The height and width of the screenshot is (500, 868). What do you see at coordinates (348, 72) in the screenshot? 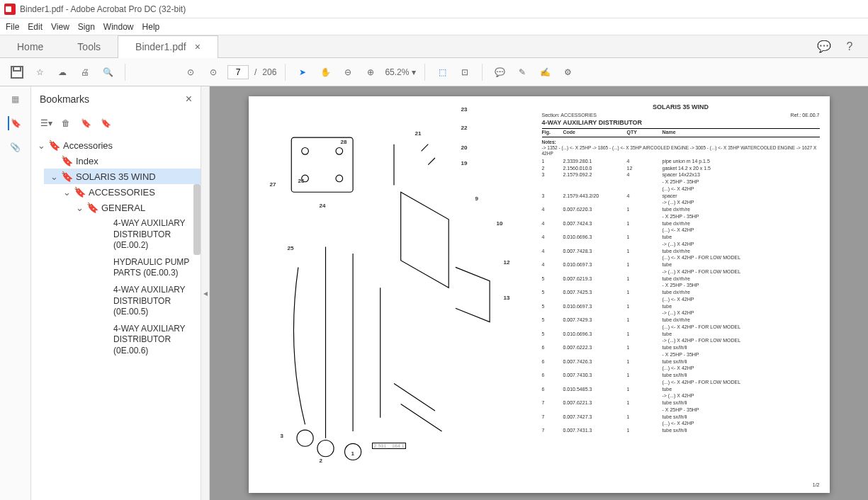
I see `zoom-out-icon: ⊖` at bounding box center [348, 72].